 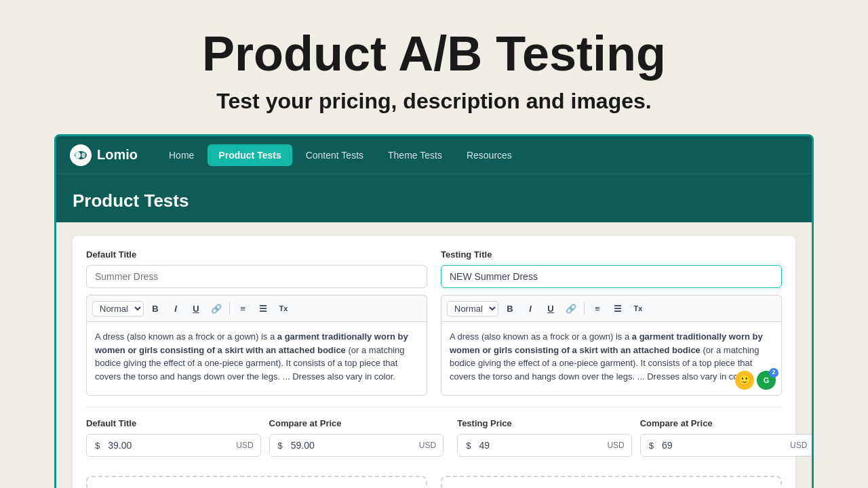 I want to click on default-clear-format-btn: Tx, so click(x=283, y=308).